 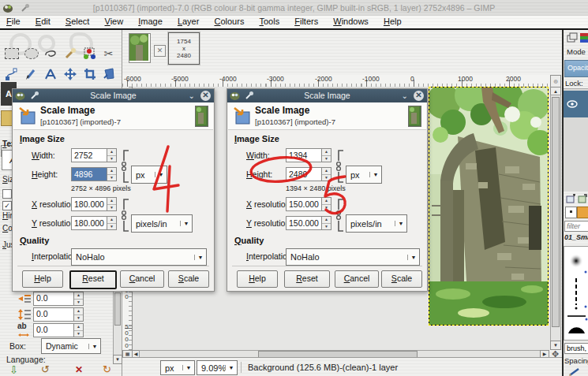 What do you see at coordinates (58, 330) in the screenshot?
I see `letter-spacing-spinbox: 0.0 ▲▼` at bounding box center [58, 330].